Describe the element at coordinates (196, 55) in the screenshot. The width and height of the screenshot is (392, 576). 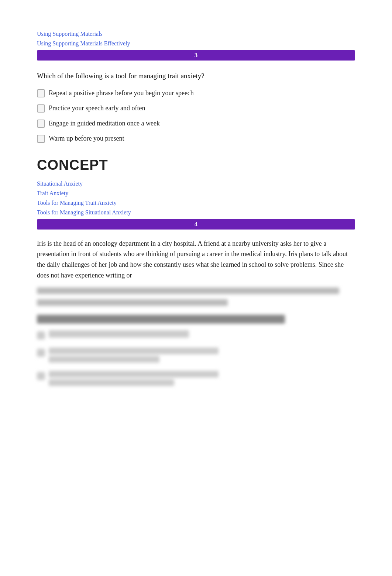
I see `progress-bar-1: 3` at that location.